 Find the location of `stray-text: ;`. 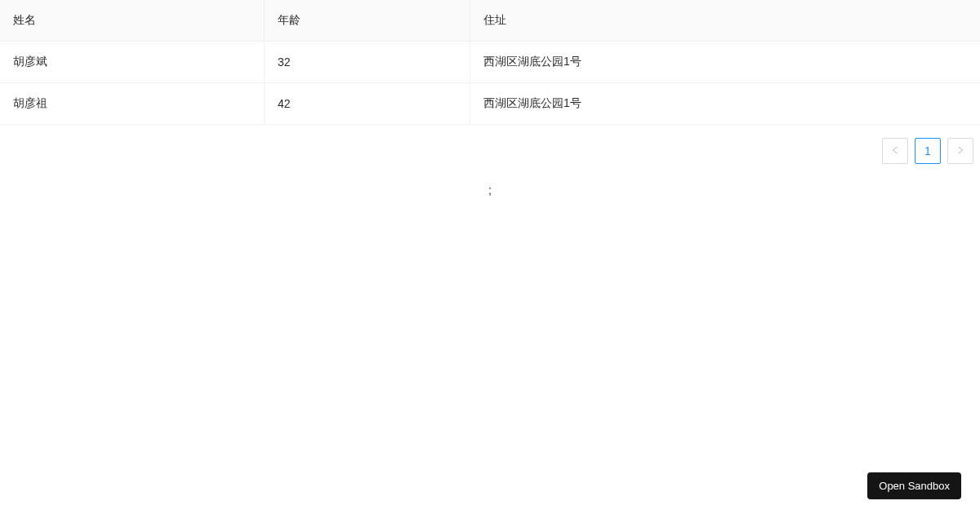

stray-text: ; is located at coordinates (490, 190).